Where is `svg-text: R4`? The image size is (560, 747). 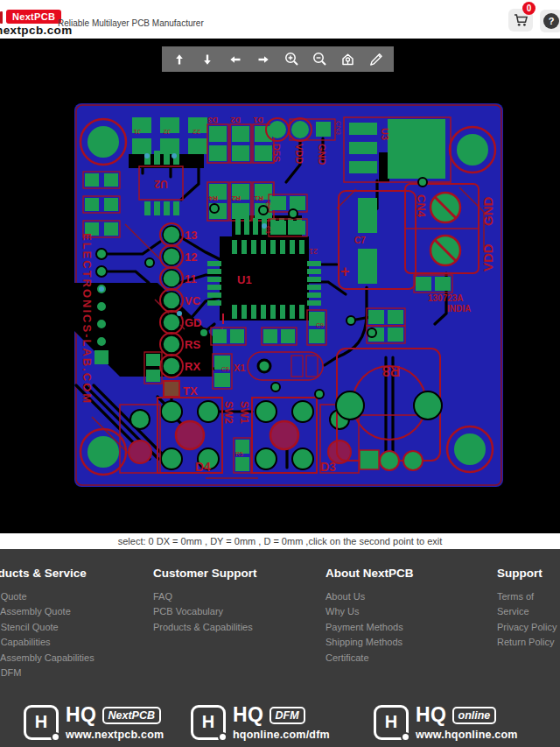
svg-text: R4 is located at coordinates (214, 198).